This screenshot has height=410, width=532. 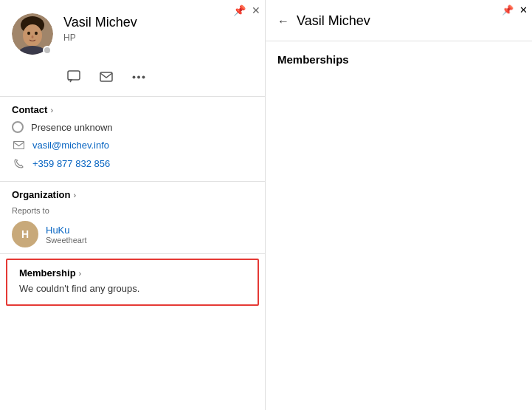 I want to click on right-panel-controls: 📌 ✕, so click(x=515, y=10).